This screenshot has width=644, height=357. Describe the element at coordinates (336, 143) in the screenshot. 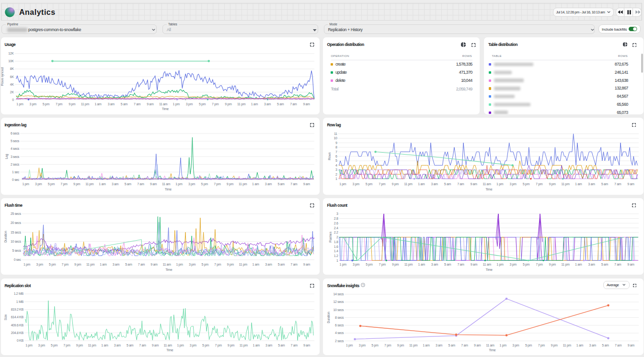

I see `svg-text: 9` at that location.